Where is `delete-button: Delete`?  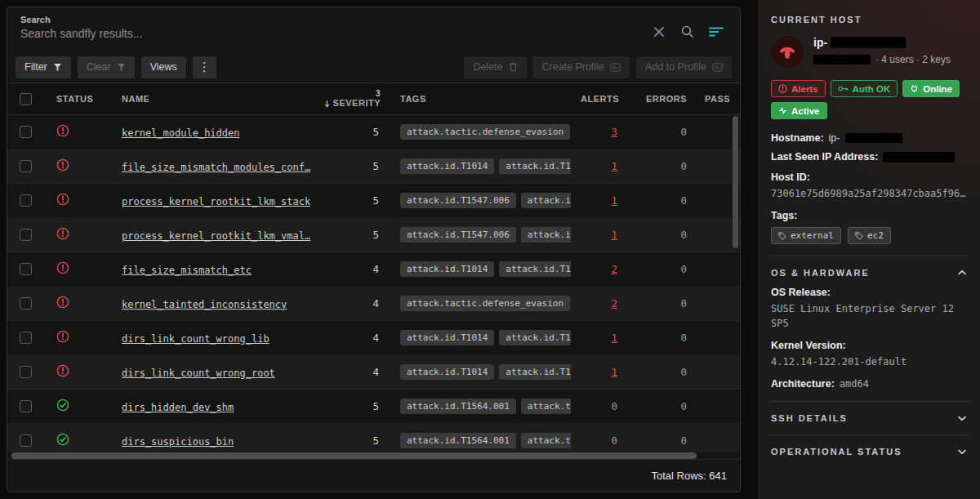
delete-button: Delete is located at coordinates (495, 67).